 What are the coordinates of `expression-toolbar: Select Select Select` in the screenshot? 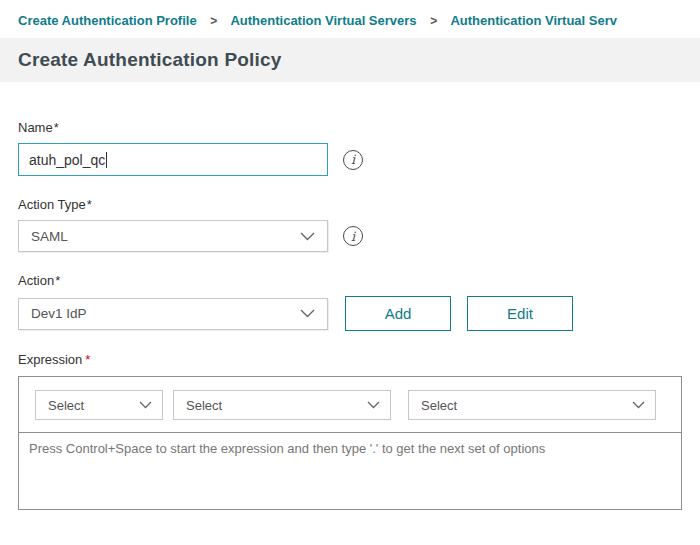 It's located at (350, 404).